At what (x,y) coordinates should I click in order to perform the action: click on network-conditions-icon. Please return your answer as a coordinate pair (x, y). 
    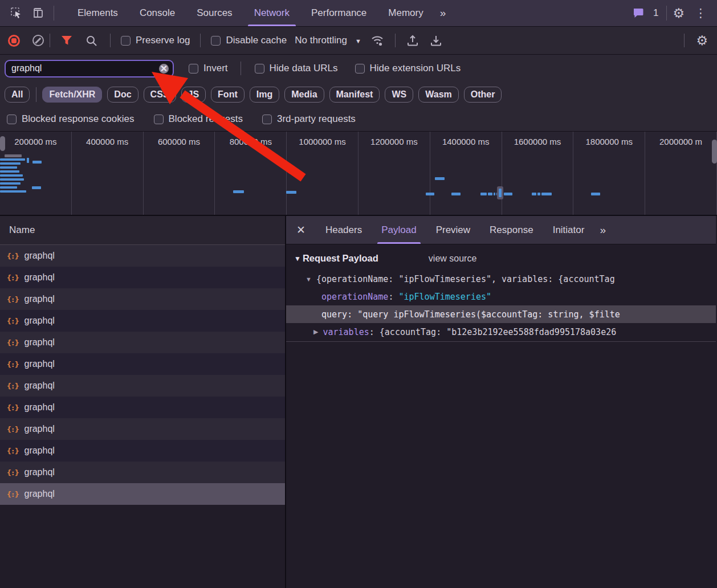
    Looking at the image, I should click on (377, 40).